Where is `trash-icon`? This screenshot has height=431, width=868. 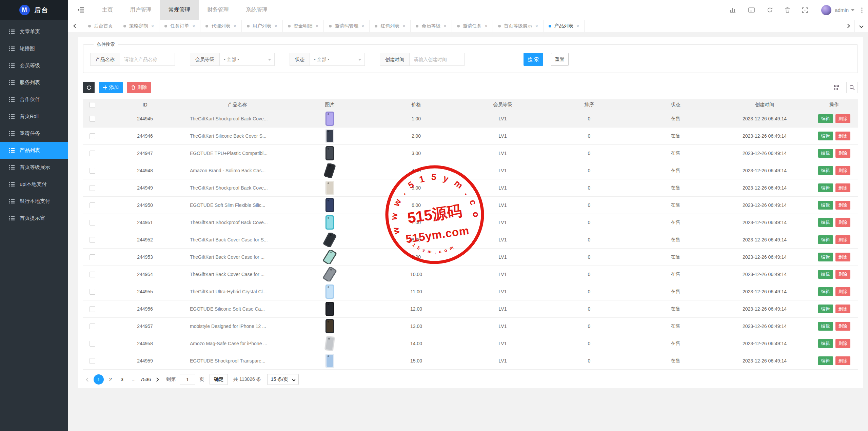 trash-icon is located at coordinates (787, 10).